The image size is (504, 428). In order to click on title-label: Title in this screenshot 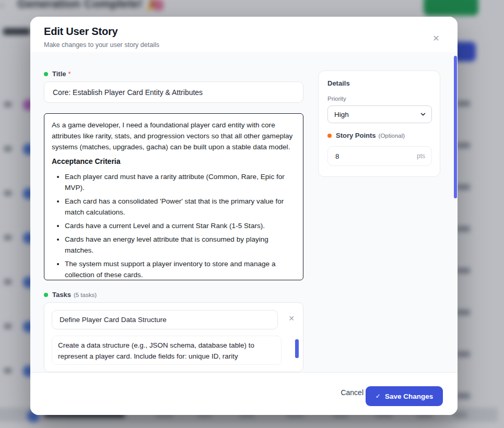, I will do `click(60, 74)`.